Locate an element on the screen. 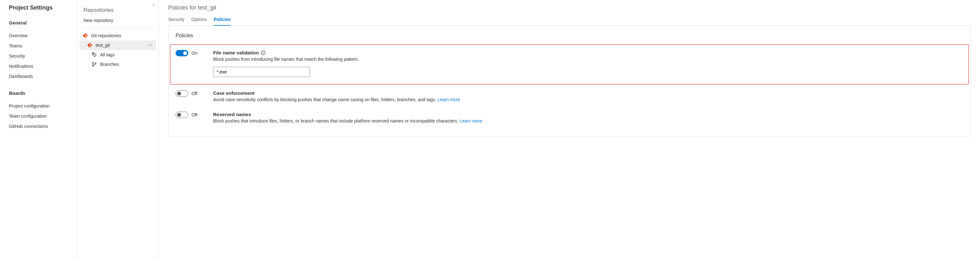  project-settings-sidebar: Project Settings General Overview Teams … is located at coordinates (39, 130).